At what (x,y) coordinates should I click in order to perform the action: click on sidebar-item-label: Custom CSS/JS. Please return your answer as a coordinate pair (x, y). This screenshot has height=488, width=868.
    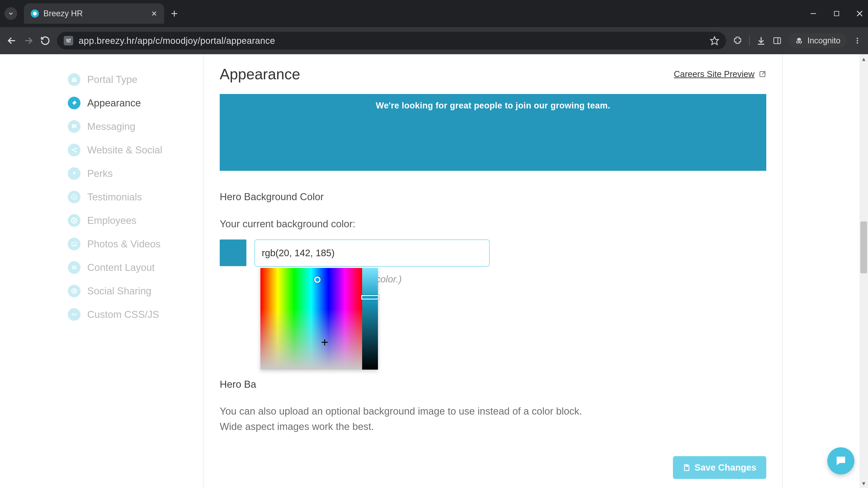
    Looking at the image, I should click on (123, 315).